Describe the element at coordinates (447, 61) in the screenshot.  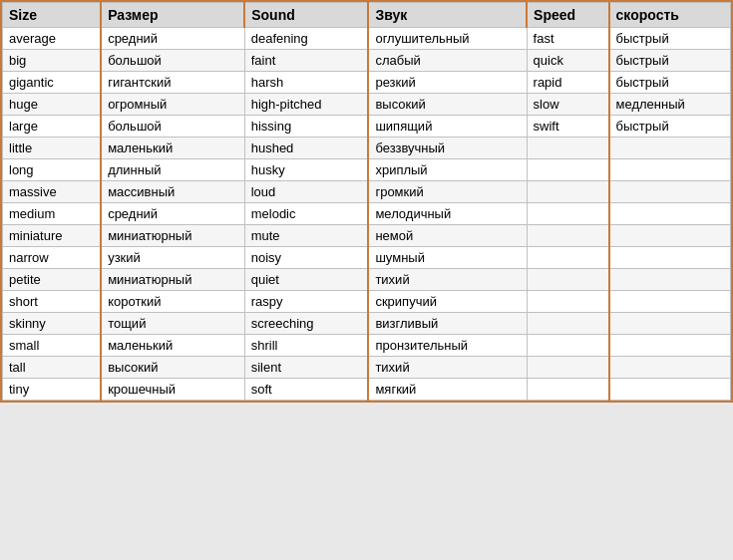
I see `table-cell: слабый` at that location.